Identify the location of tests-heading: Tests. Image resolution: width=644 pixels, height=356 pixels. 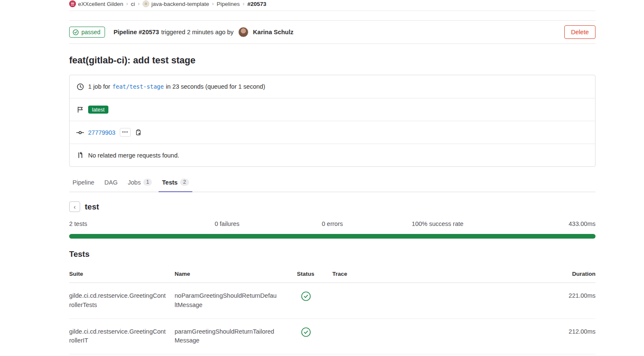
(332, 254).